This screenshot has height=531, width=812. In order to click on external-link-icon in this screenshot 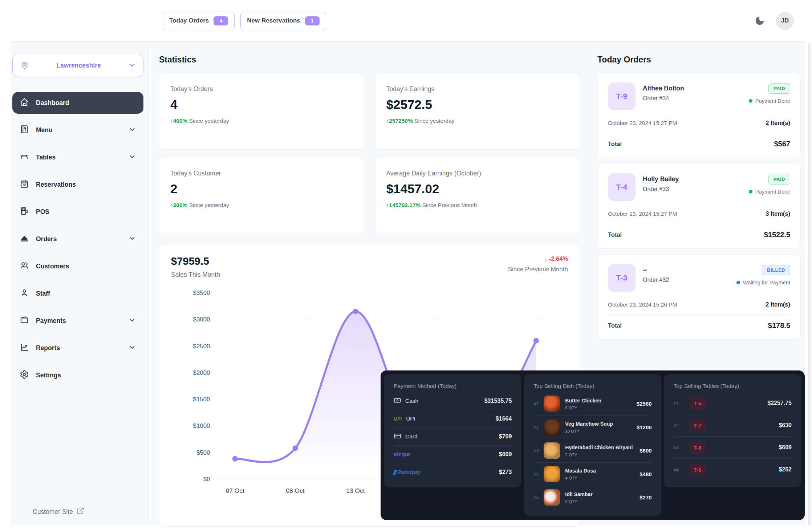, I will do `click(81, 512)`.